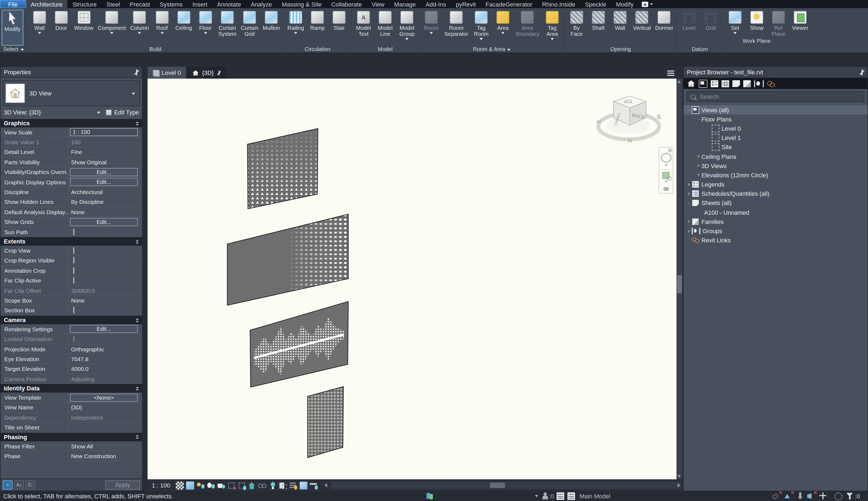 The width and height of the screenshot is (868, 501). Describe the element at coordinates (317, 21) in the screenshot. I see `ramp-button: Ramp` at that location.